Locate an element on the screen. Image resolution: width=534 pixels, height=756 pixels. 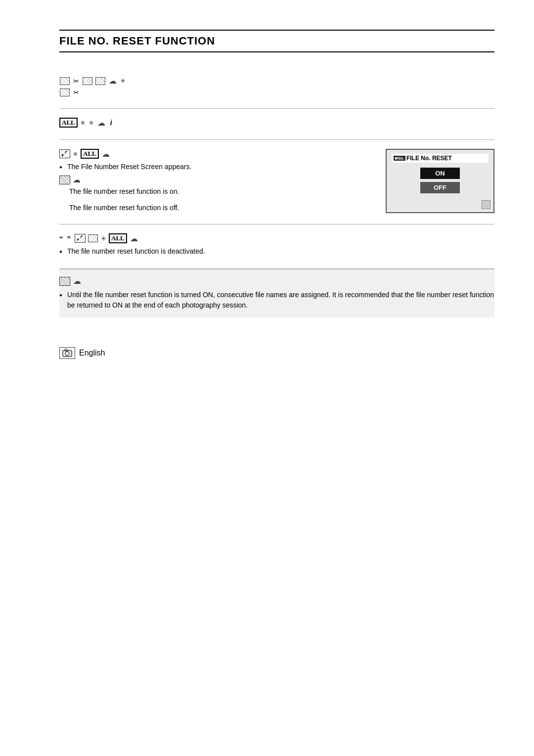
section-all-icons: ALL ✳ ✳ ☁ i is located at coordinates (277, 125).